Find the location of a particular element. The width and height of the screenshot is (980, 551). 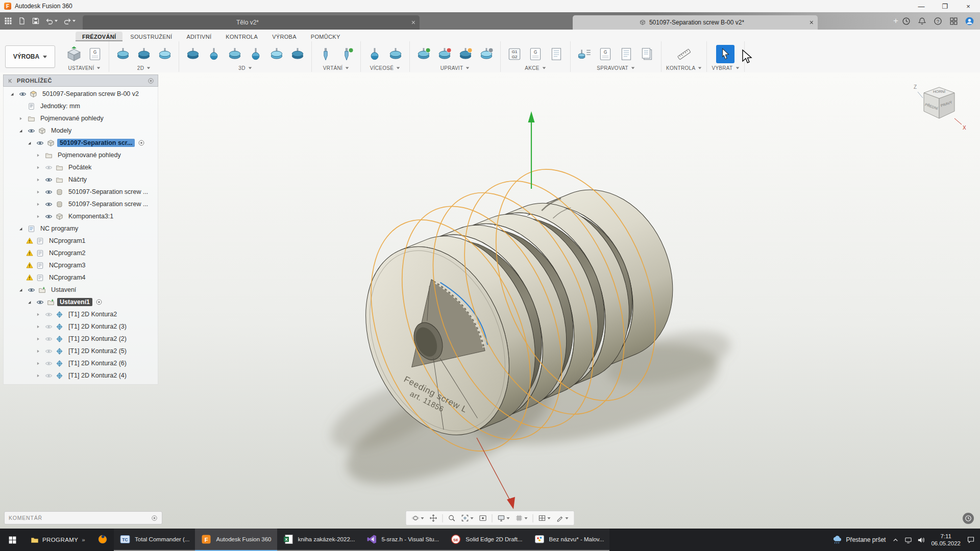

help-icon: ? is located at coordinates (938, 21).